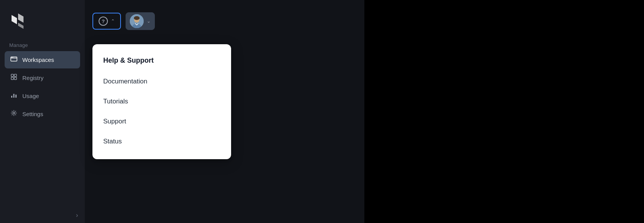  What do you see at coordinates (77, 215) in the screenshot?
I see `collapse-button: ›` at bounding box center [77, 215].